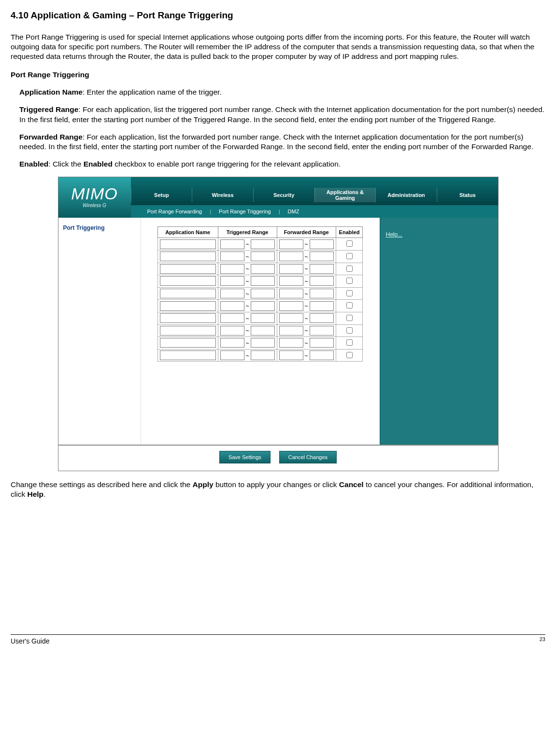 Image resolution: width=556 pixels, height=756 pixels. I want to click on nav-tab-security: Security, so click(284, 195).